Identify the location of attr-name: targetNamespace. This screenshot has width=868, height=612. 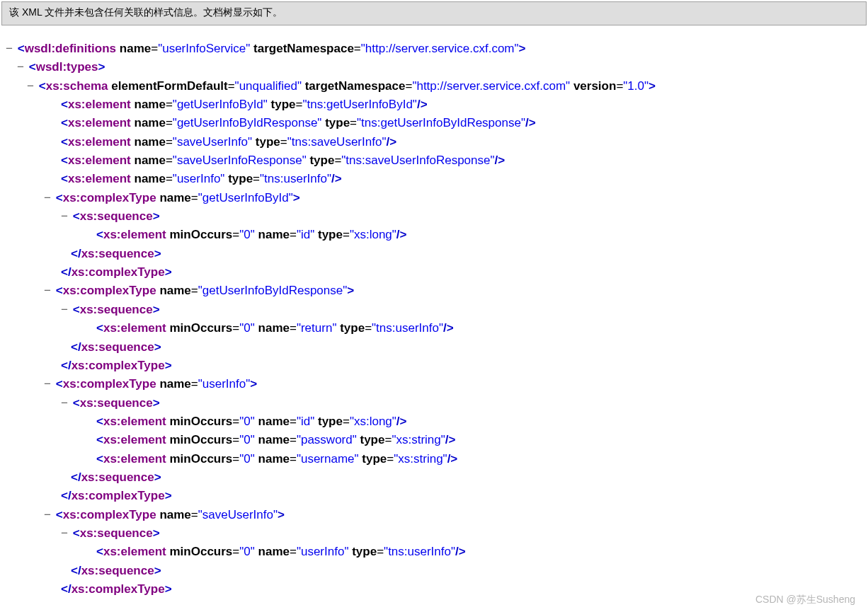
(304, 48).